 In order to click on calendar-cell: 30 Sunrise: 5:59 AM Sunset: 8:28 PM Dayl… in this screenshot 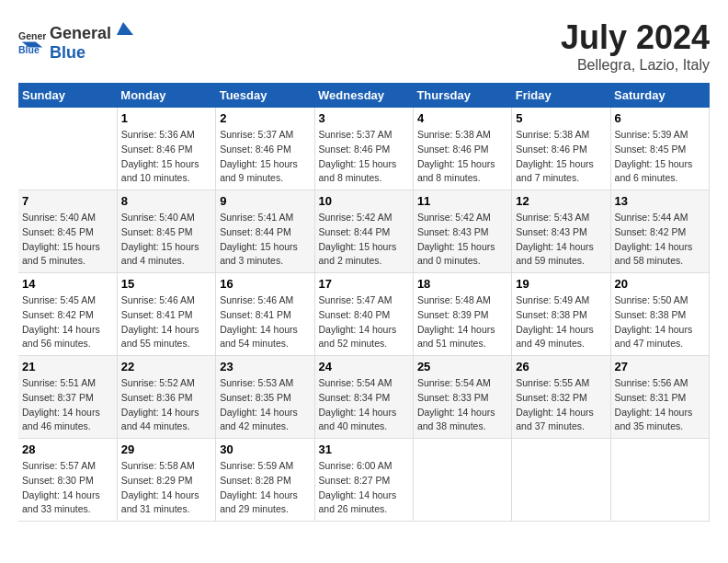, I will do `click(265, 480)`.